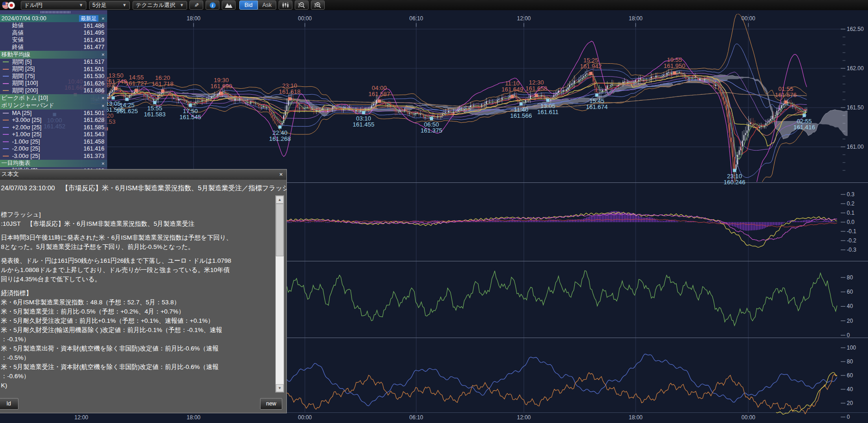 The height and width of the screenshot is (423, 868). What do you see at coordinates (109, 6) in the screenshot?
I see `timeframe-select: 5分足 ▼` at bounding box center [109, 6].